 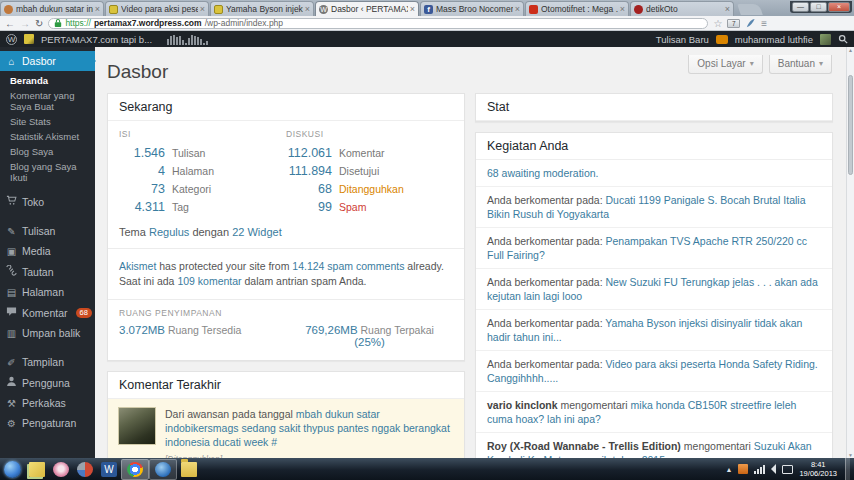 What do you see at coordinates (743, 469) in the screenshot?
I see `tray-app-icon` at bounding box center [743, 469].